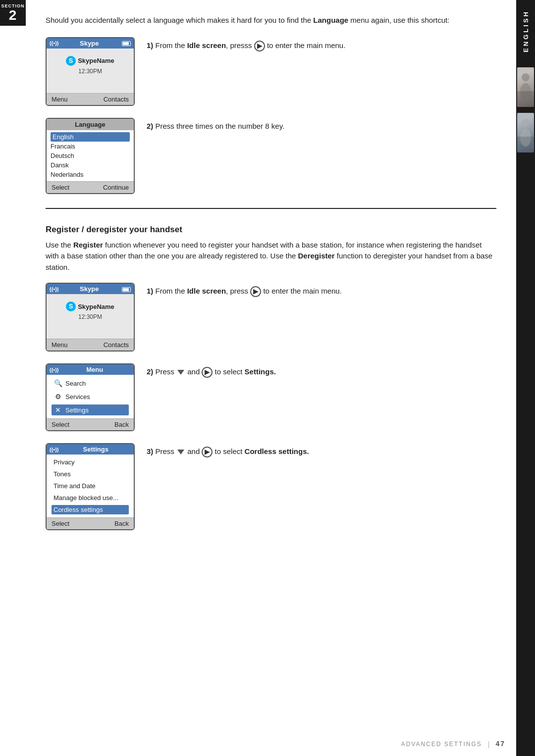 The height and width of the screenshot is (756, 535). What do you see at coordinates (90, 156) in the screenshot?
I see `language-mockup: Language English Francais Deutsch Dansk …` at bounding box center [90, 156].